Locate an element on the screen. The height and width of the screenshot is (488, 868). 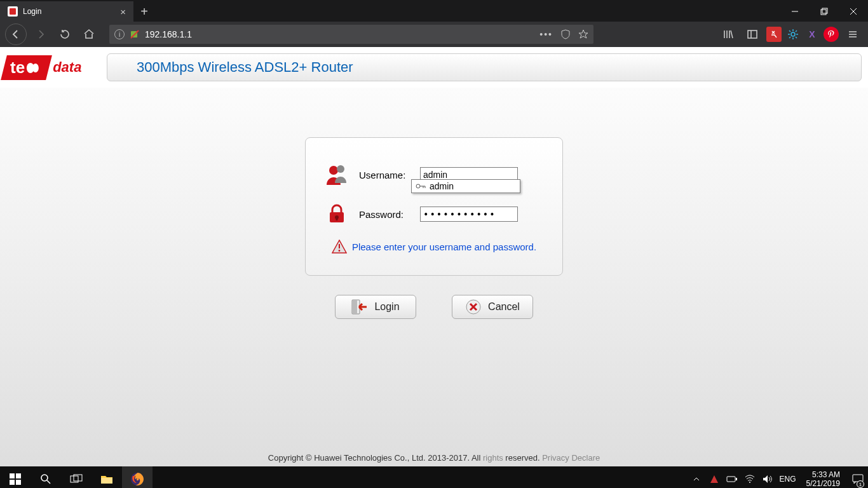
address-bar: i 192.168.1.1 ••• is located at coordinates (351, 34).